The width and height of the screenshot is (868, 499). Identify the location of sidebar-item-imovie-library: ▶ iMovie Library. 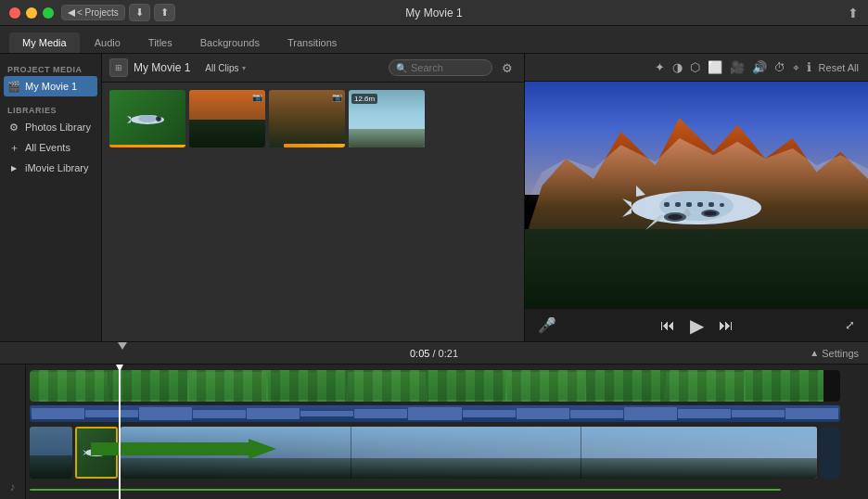
(50, 168).